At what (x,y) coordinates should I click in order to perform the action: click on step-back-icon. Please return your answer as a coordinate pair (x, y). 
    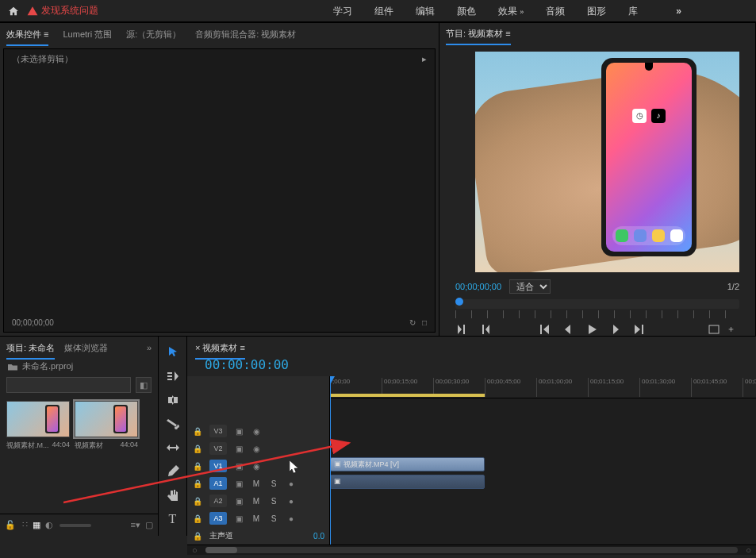
    Looking at the image, I should click on (568, 329).